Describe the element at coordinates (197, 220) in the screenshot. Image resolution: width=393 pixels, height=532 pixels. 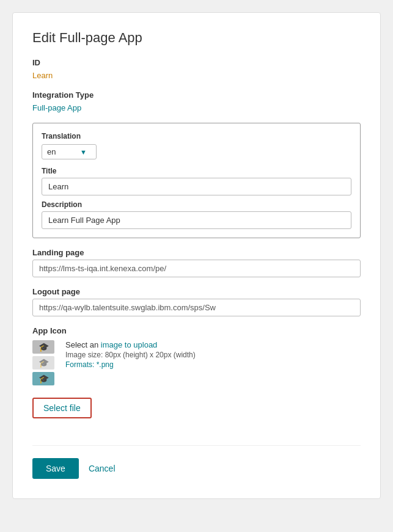
I see `description-input` at that location.